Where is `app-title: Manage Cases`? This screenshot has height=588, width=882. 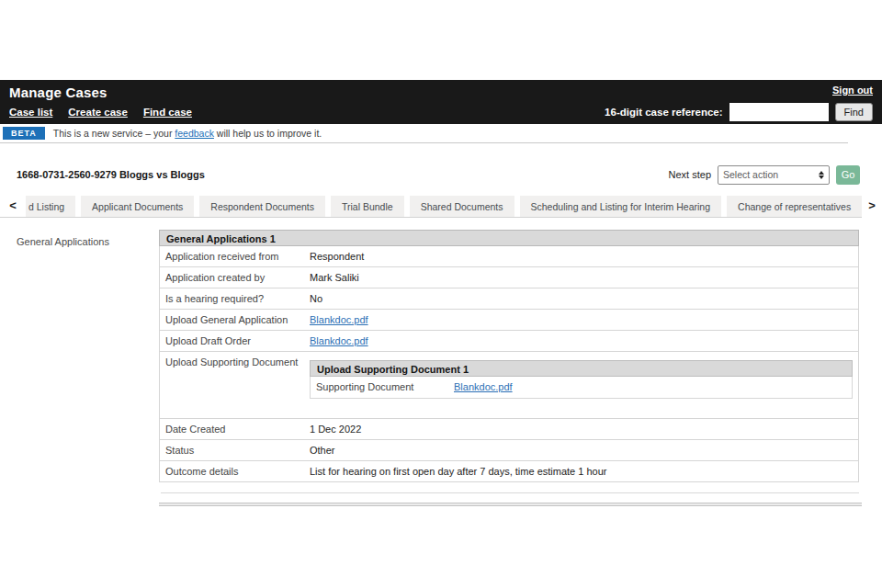 app-title: Manage Cases is located at coordinates (59, 92).